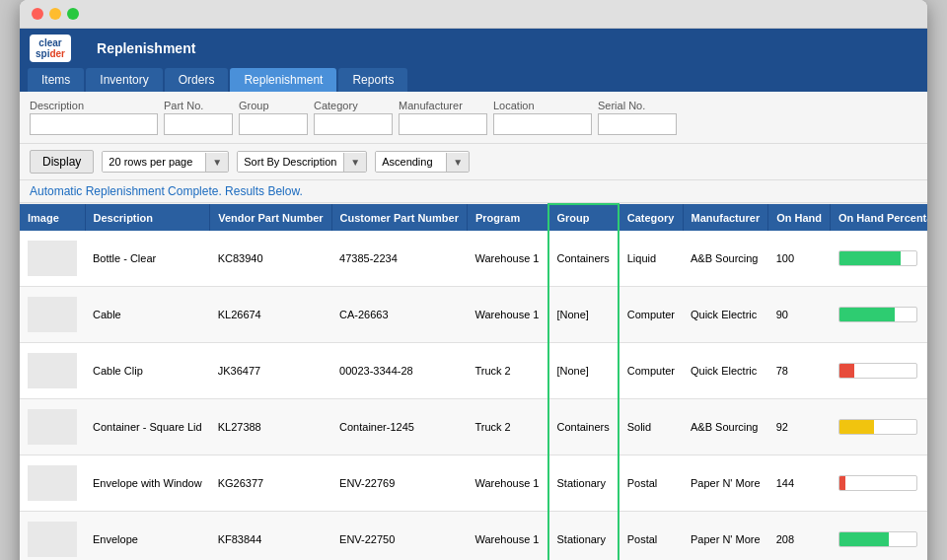  What do you see at coordinates (94, 124) in the screenshot?
I see `filter-description-input` at bounding box center [94, 124].